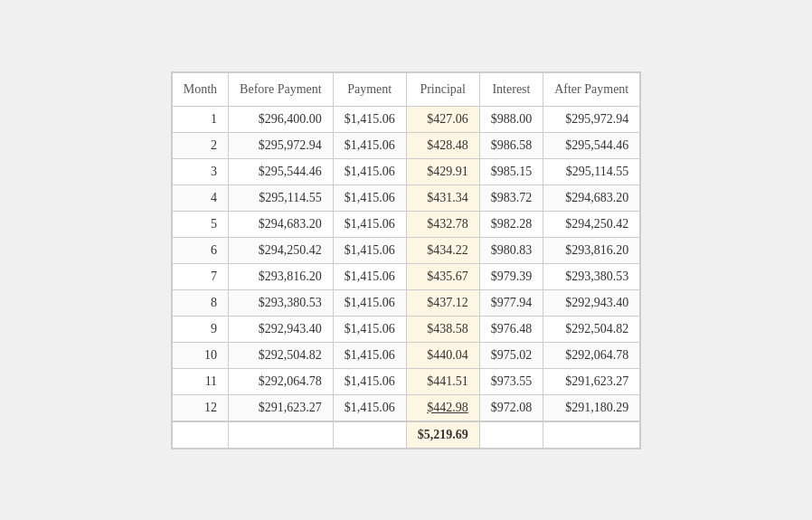 The width and height of the screenshot is (812, 520). What do you see at coordinates (405, 355) in the screenshot?
I see `table-row: 10$292,504.82$1,415.06$440.04$975.02$292…` at bounding box center [405, 355].